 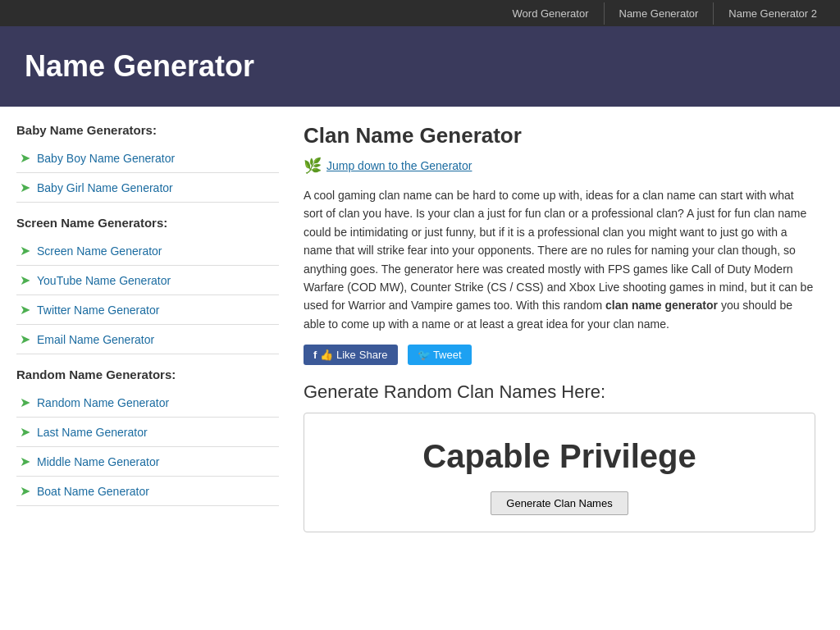 What do you see at coordinates (148, 223) in the screenshot?
I see `sidebar-section-screen: Screen Name Generators:` at bounding box center [148, 223].